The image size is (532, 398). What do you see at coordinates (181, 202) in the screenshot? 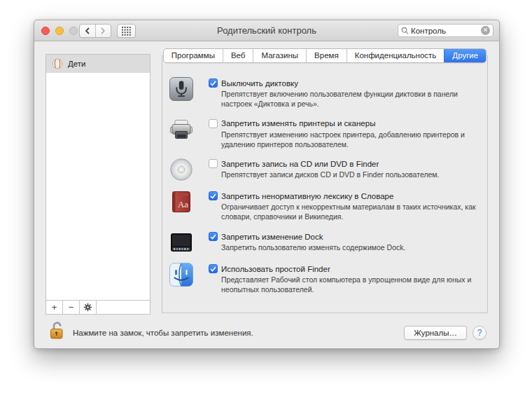
I see `dictionary-icon: Aa` at bounding box center [181, 202].